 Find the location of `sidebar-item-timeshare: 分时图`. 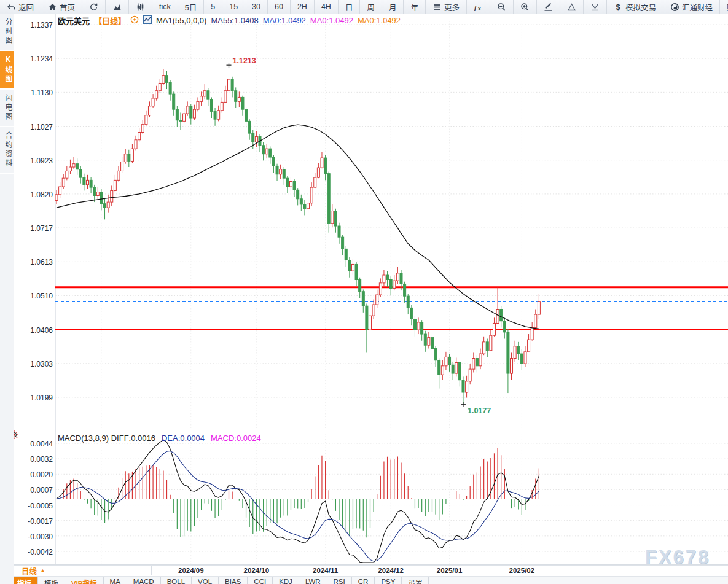

sidebar-item-timeshare: 分时图 is located at coordinates (7, 32).